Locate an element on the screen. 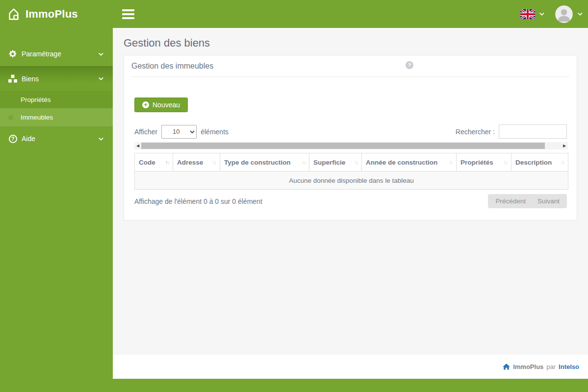  table-info: Affichage de l'élément 0 à 0 sur 0 éléme… is located at coordinates (198, 201).